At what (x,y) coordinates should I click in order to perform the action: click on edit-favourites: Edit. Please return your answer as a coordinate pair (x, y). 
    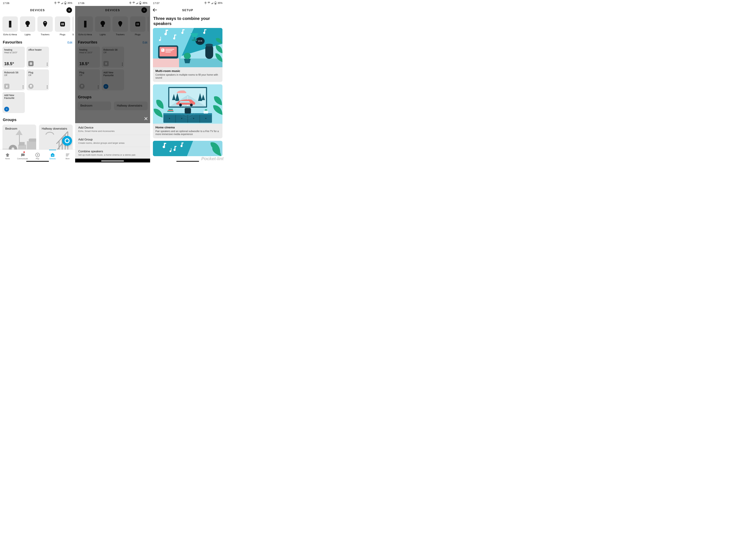
    Looking at the image, I should click on (70, 43).